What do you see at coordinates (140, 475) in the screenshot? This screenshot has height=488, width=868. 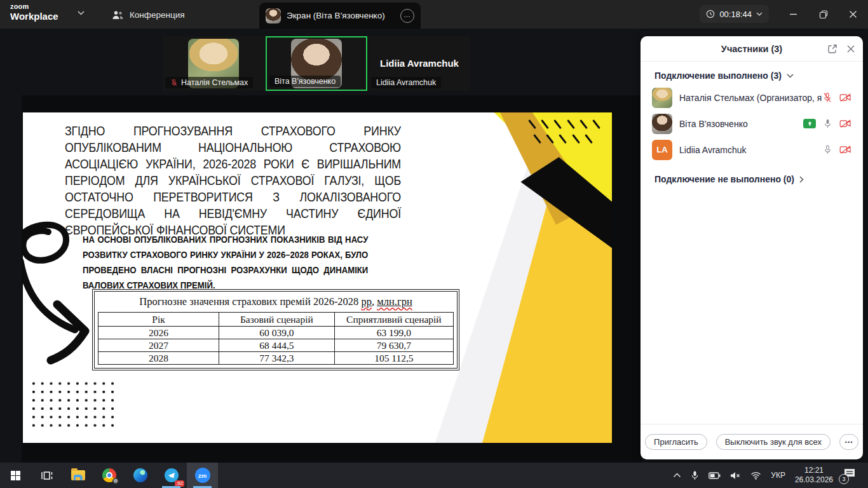 I see `edge-icon` at bounding box center [140, 475].